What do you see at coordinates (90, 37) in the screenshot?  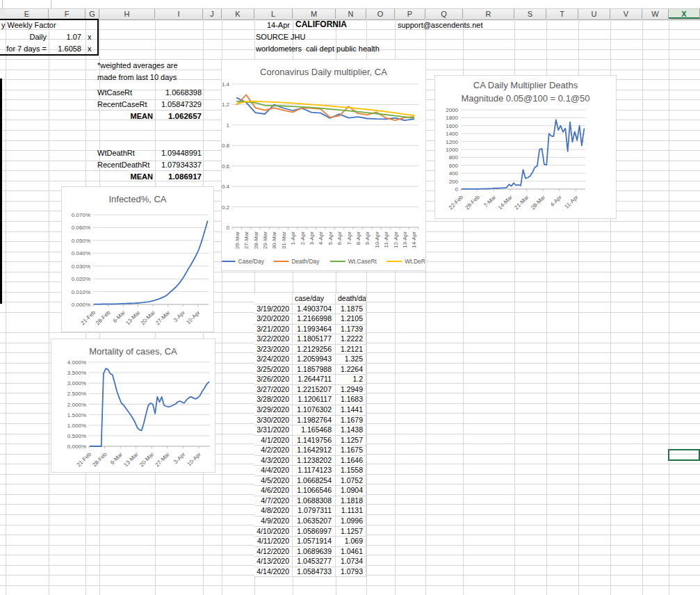 I see `factor-daily-unit: x` at bounding box center [90, 37].